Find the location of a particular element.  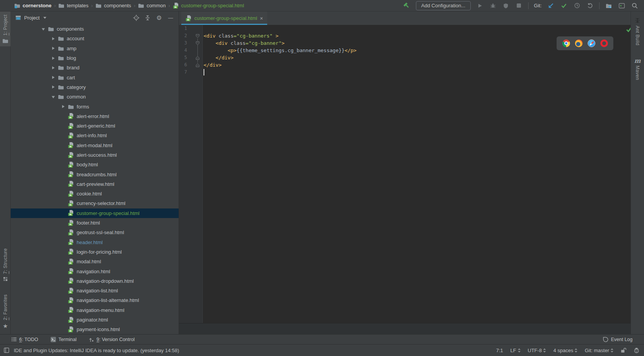

chrome-icon is located at coordinates (566, 43).